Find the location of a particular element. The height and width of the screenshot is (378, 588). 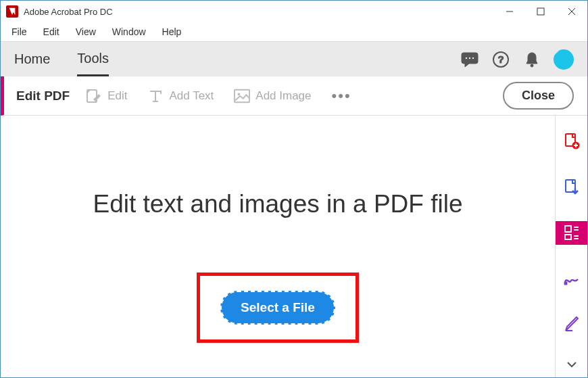

menu-view: View is located at coordinates (86, 32).